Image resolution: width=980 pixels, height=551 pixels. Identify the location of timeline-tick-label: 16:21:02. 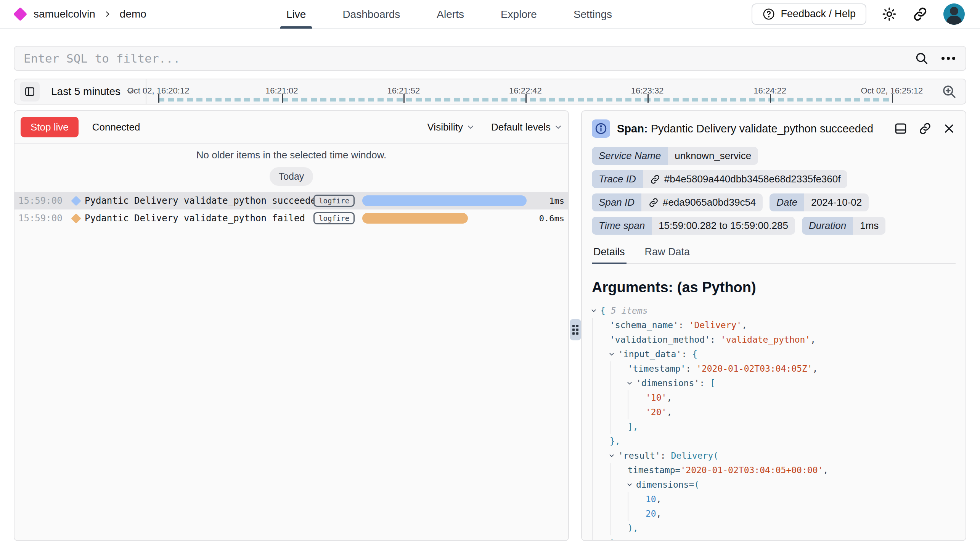
(282, 91).